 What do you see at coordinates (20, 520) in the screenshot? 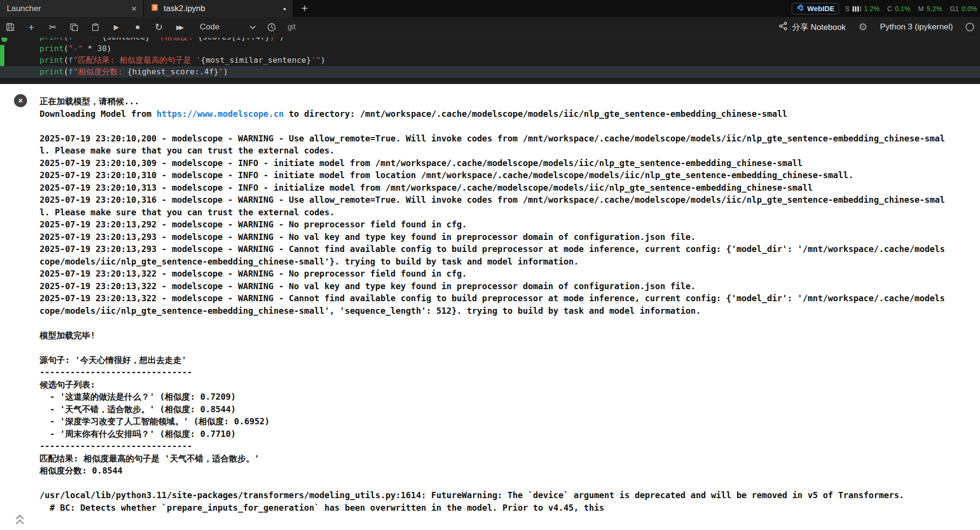
I see `collapse-output-icon` at bounding box center [20, 520].